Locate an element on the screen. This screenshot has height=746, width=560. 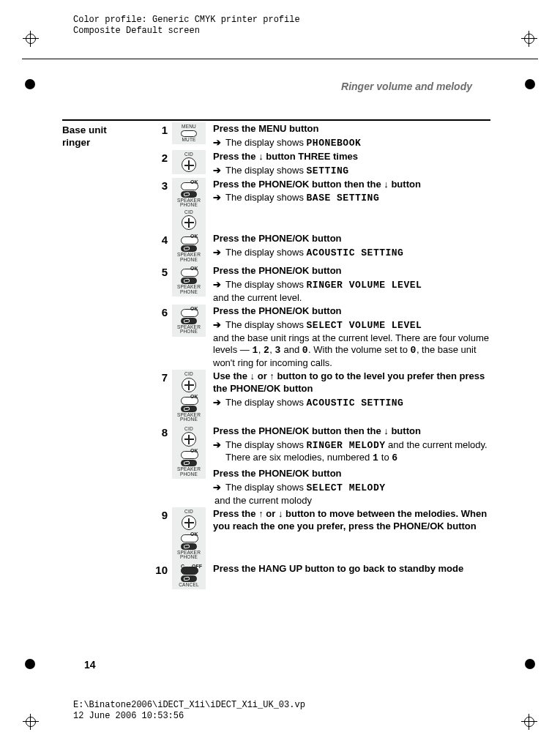
step-row: 4 OK SPEAKER PHONE Press the PHONE/OK bu… is located at coordinates (277, 248).